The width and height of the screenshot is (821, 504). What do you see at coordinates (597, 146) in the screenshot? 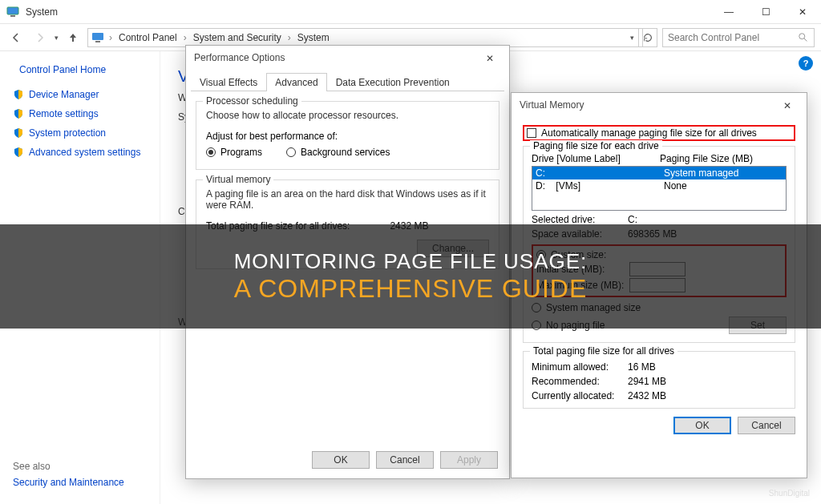
I see `group-legend: Paging file size for each drive` at bounding box center [597, 146].